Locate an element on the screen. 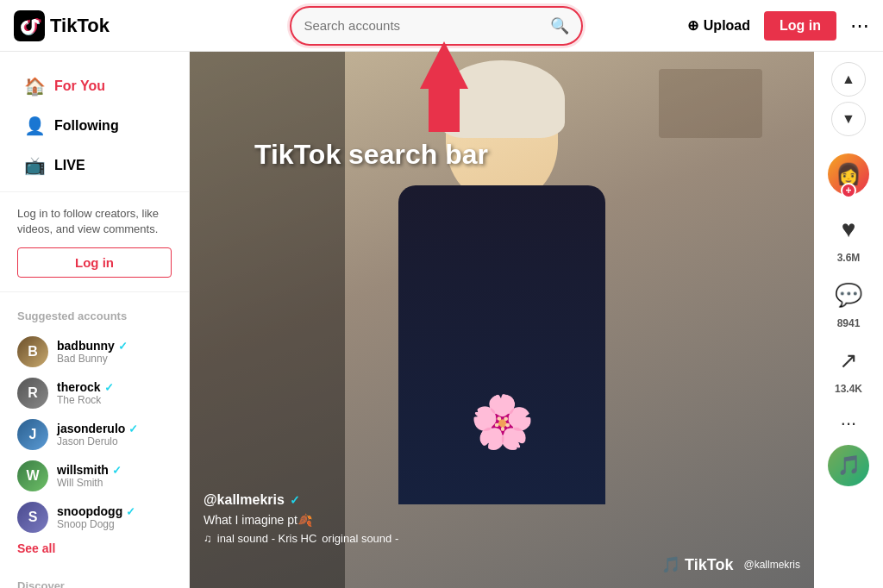 The height and width of the screenshot is (588, 883). account-info-willsmith: willsmith ✓ Will Smith is located at coordinates (114, 476).